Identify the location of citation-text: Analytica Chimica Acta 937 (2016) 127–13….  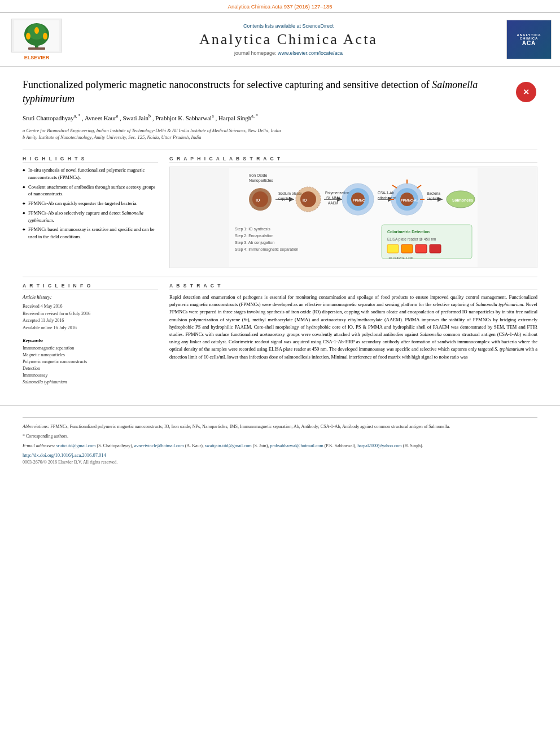
(280, 7).